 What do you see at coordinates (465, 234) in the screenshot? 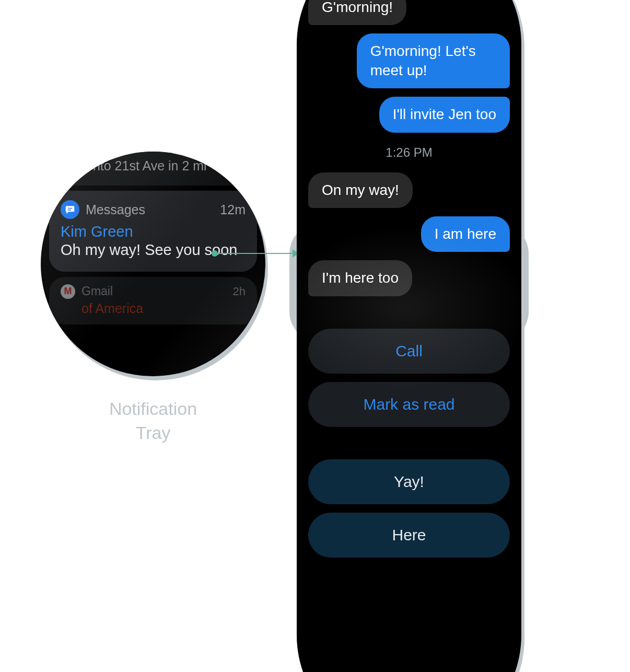
I see `chat-bubble-sent: I am here` at bounding box center [465, 234].